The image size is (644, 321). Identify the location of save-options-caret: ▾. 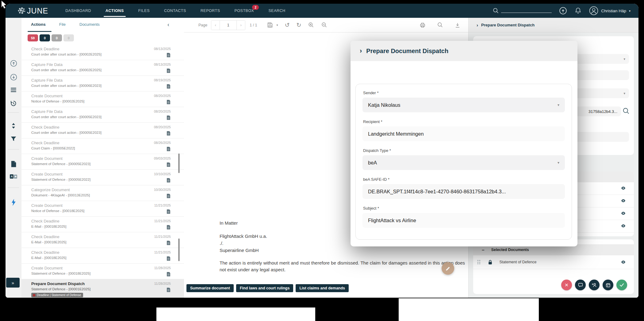
(277, 25).